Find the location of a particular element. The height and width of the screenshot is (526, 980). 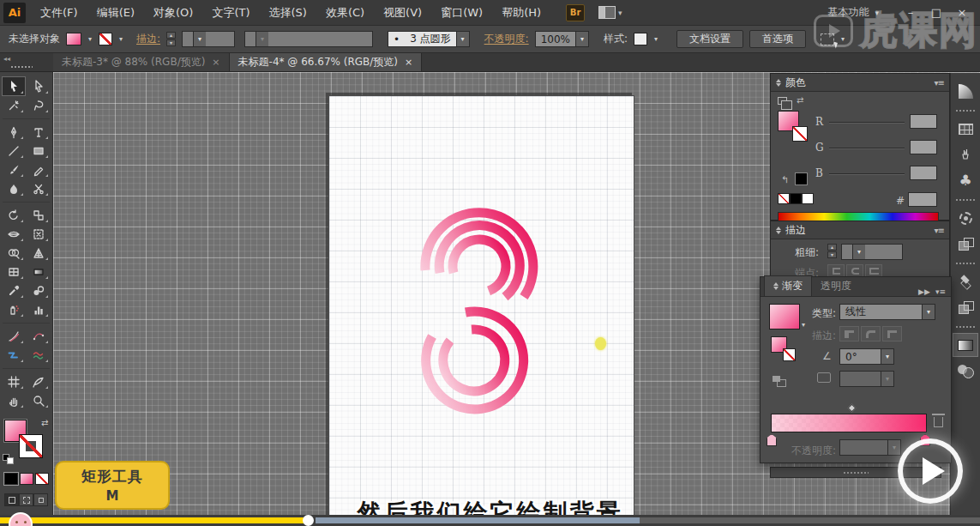

stroke-panel-header: 描边 ▾≡ is located at coordinates (860, 230).